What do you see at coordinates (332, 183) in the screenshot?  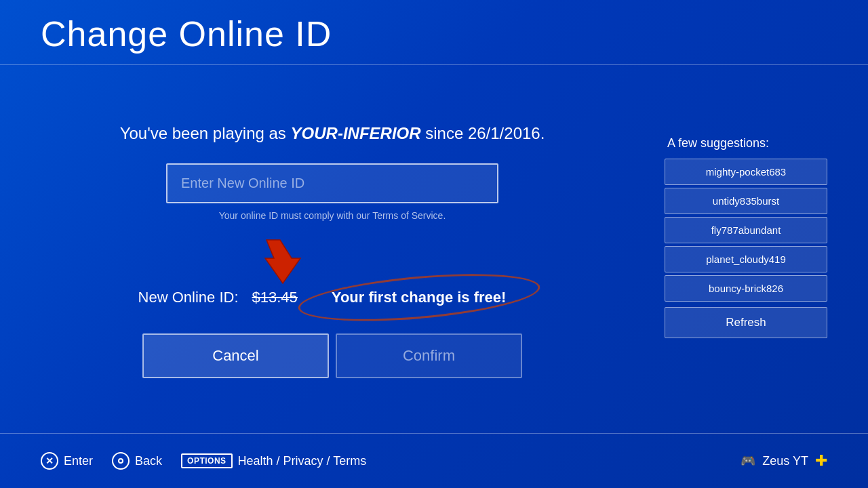 I see `new-id-input` at bounding box center [332, 183].